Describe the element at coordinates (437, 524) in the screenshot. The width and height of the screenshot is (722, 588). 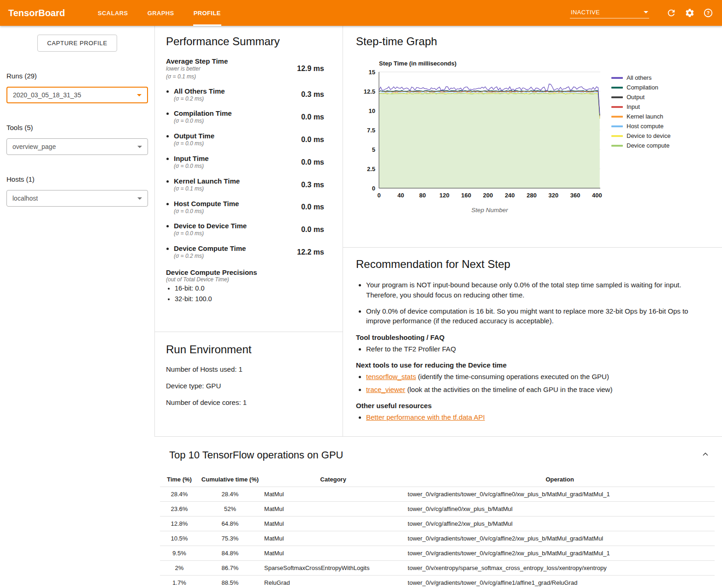
I see `table-row: 12.8%64.8%MatMultower_0/v/cg/affine2/xw_…` at that location.